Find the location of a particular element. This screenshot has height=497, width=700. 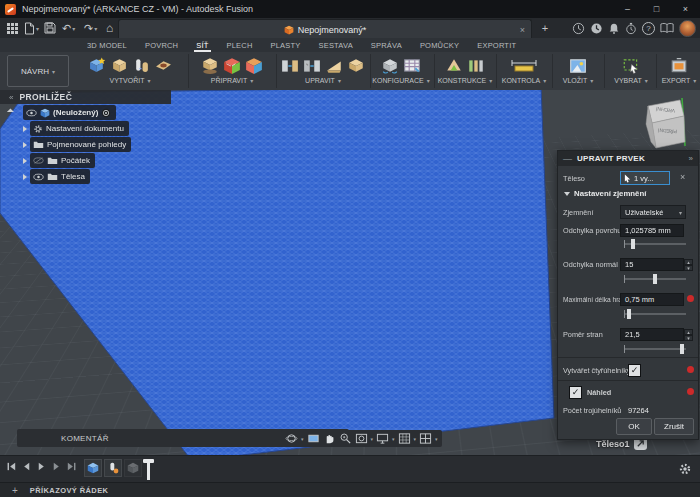

maximize-button: □ is located at coordinates (656, 9).